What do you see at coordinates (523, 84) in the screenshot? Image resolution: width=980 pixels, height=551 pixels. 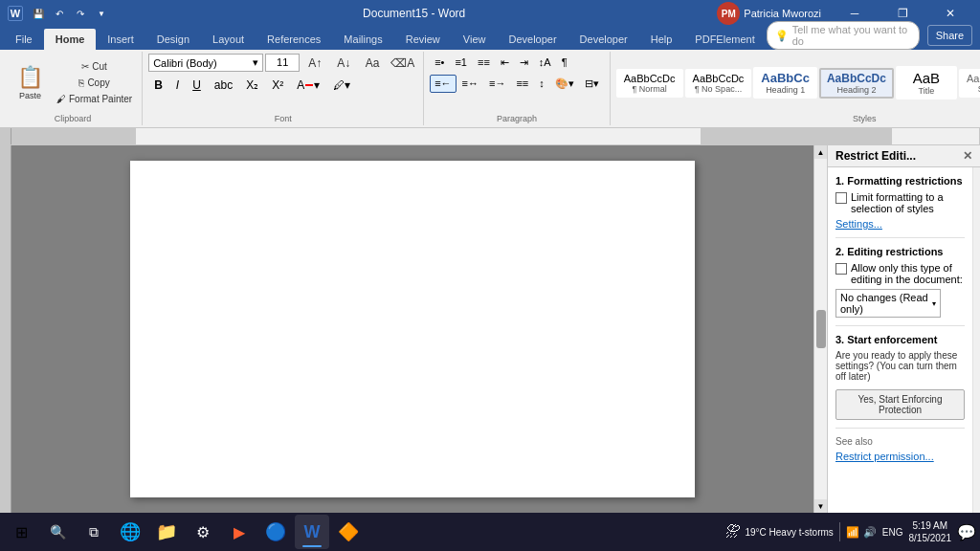 I see `justify-button: ≡≡` at bounding box center [523, 84].